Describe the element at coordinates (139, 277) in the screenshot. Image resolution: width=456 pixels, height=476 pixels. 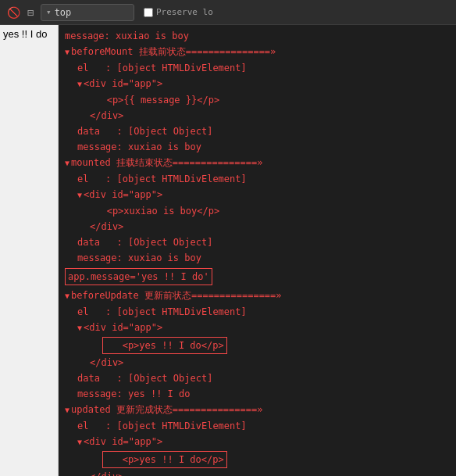
I see `app-message-boxed: app.message='yes !! I do'` at that location.